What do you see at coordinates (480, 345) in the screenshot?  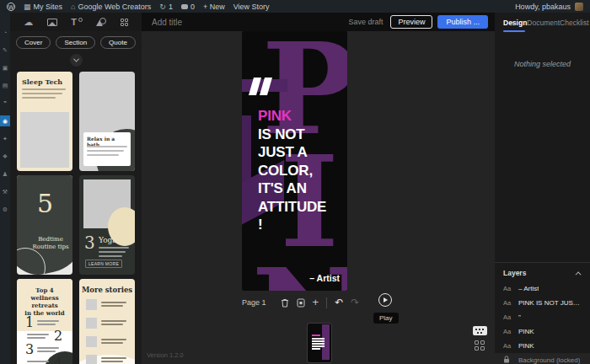 I see `grid-view-button` at bounding box center [480, 345].